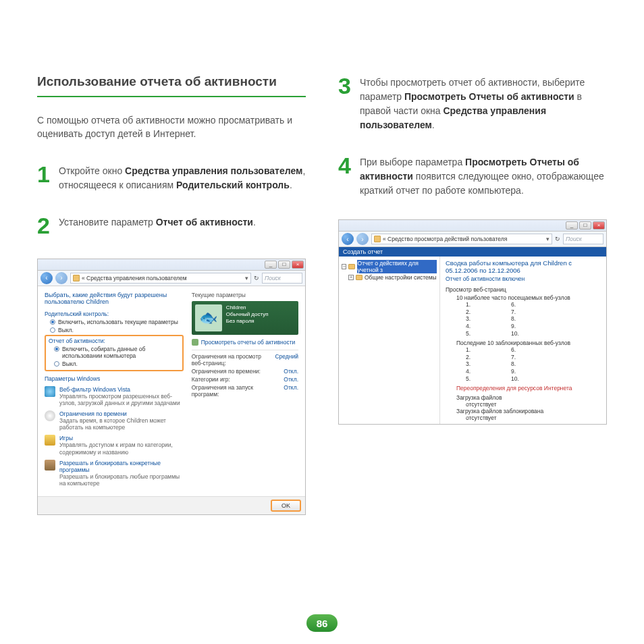 The width and height of the screenshot is (644, 644). What do you see at coordinates (182, 178) in the screenshot?
I see `step-text: Откройте окно Средства управления пользо…` at bounding box center [182, 178].